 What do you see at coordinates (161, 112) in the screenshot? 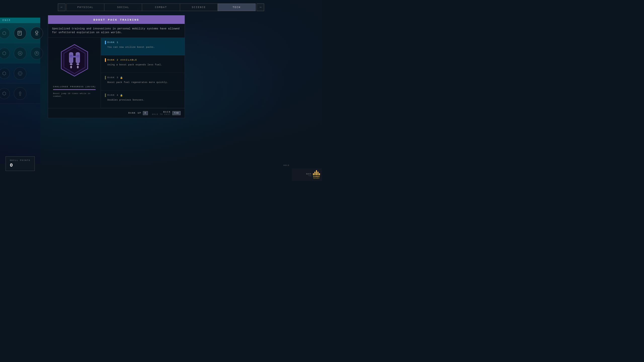
I see `back-label: BACK` at bounding box center [161, 112].